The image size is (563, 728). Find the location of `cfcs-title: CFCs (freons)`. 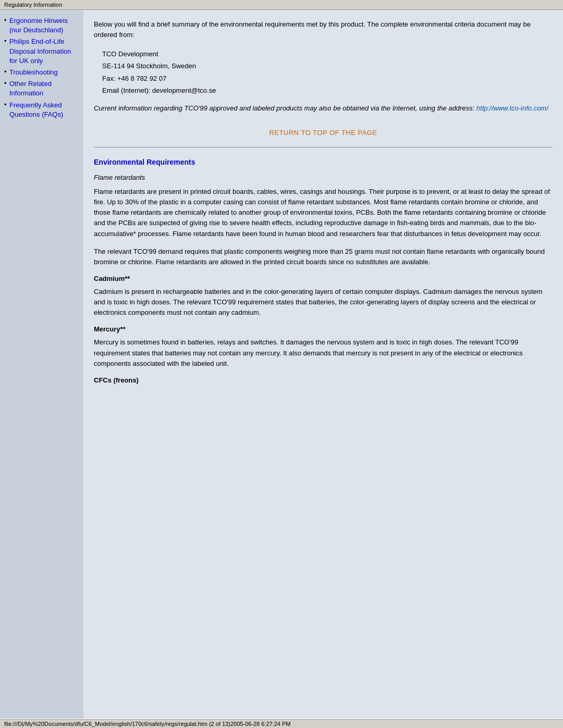

cfcs-title: CFCs (freons) is located at coordinates (323, 380).